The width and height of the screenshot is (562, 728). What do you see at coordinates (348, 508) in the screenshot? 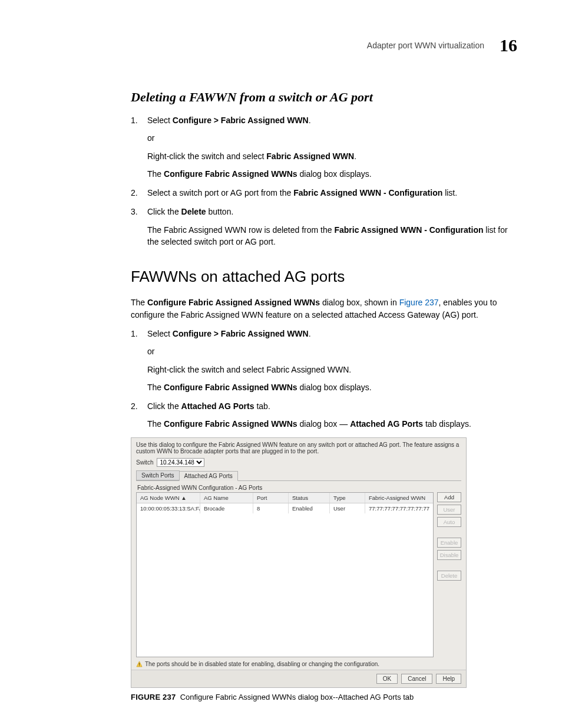
I see `cell-type: User` at bounding box center [348, 508].